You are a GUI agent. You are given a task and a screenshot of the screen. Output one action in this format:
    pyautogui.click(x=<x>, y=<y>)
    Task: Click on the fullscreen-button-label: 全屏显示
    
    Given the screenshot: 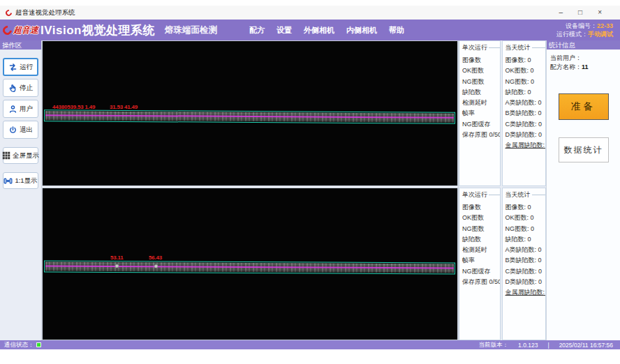 What is the action you would take?
    pyautogui.click(x=26, y=156)
    